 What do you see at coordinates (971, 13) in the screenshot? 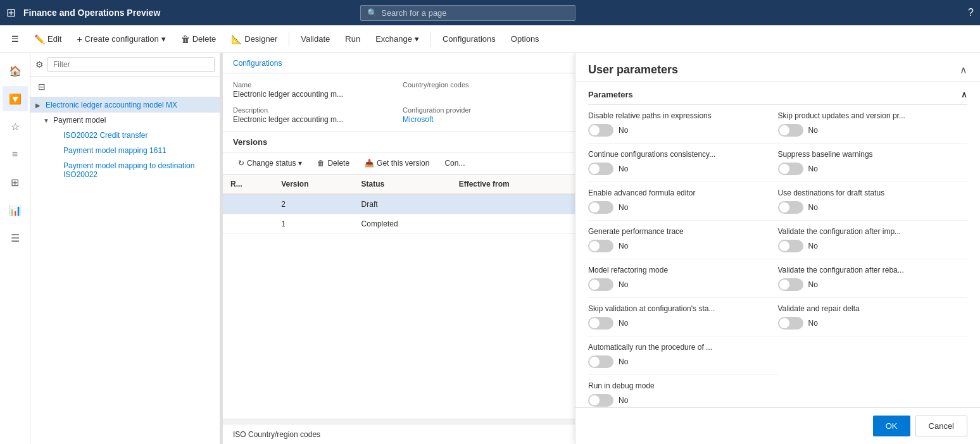
I see `help-icon: ?` at bounding box center [971, 13].